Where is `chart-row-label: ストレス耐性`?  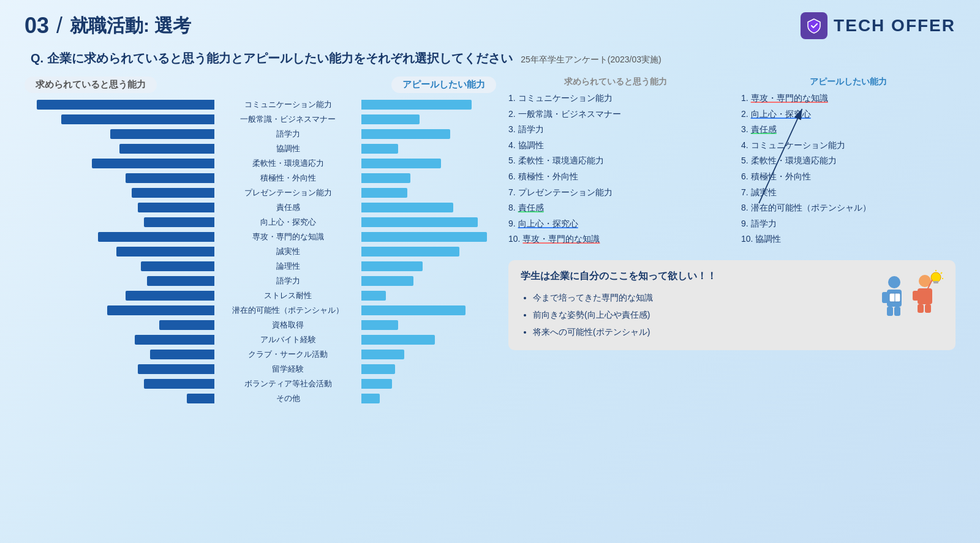 chart-row-label: ストレス耐性 is located at coordinates (288, 296).